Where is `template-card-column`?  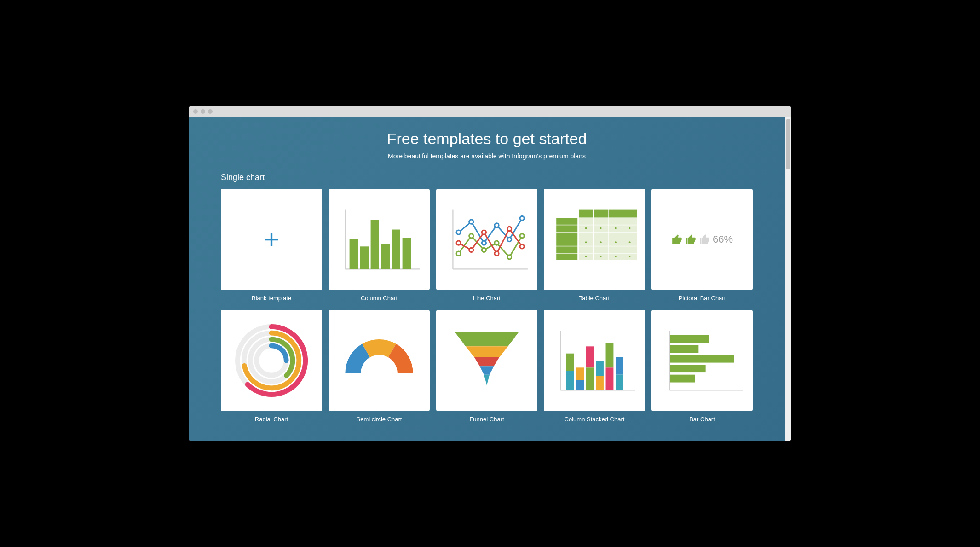 template-card-column is located at coordinates (379, 239).